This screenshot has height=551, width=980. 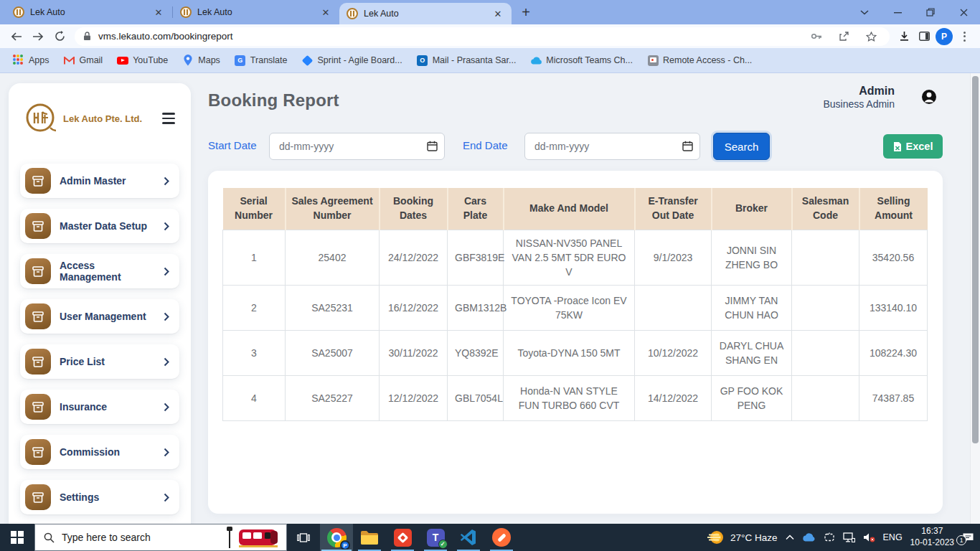 I want to click on jira-diamond-icon, so click(x=308, y=60).